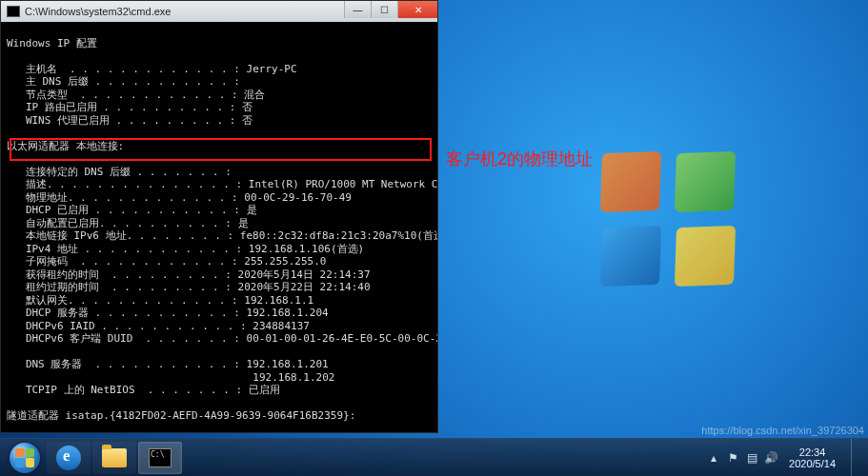 This screenshot has height=476, width=868. I want to click on system-tray: ▴ ⚑ ▤ 🔊 22:34 2020/5/14, so click(785, 458).